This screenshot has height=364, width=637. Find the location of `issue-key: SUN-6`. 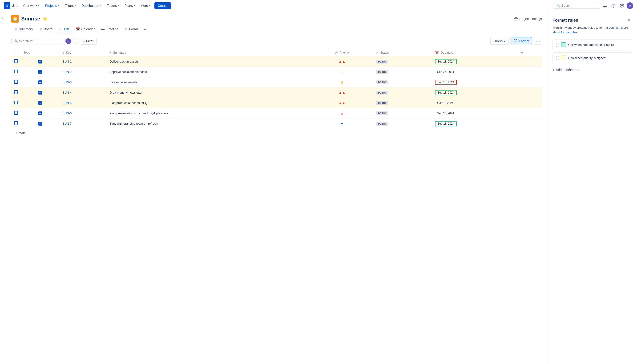

issue-key: SUN-6 is located at coordinates (67, 113).